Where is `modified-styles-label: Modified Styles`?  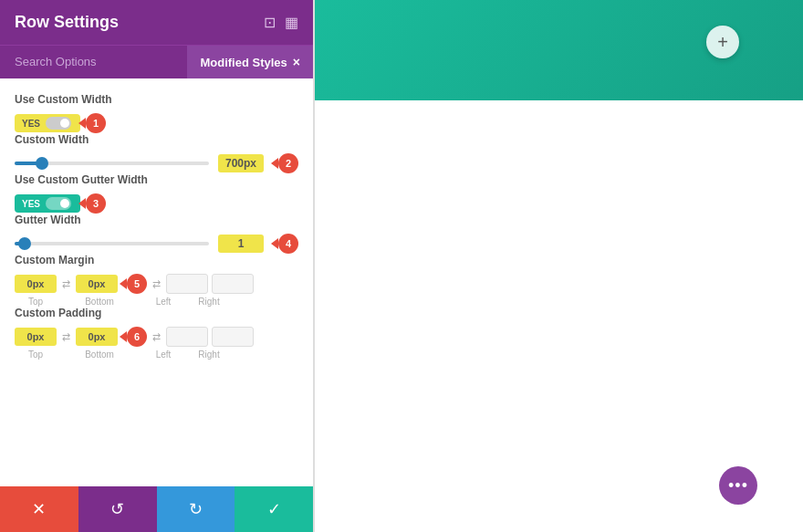 modified-styles-label: Modified Styles is located at coordinates (243, 62).